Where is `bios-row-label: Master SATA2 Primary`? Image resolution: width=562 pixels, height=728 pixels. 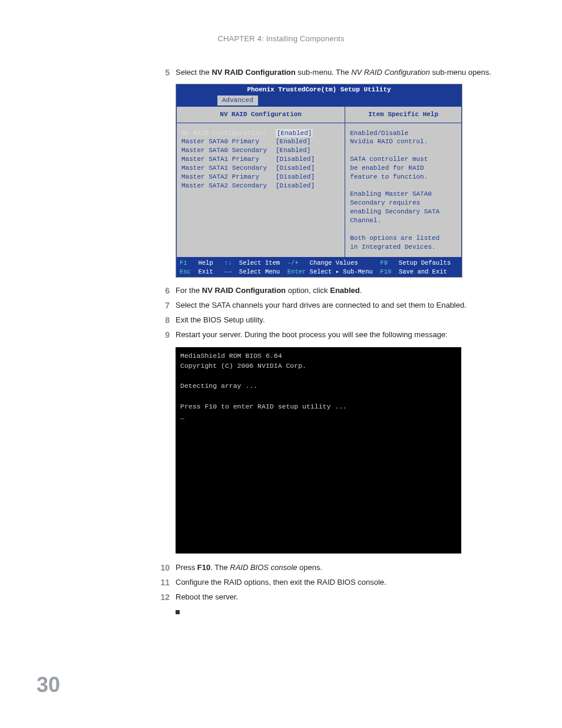 bios-row-label: Master SATA2 Primary is located at coordinates (229, 177).